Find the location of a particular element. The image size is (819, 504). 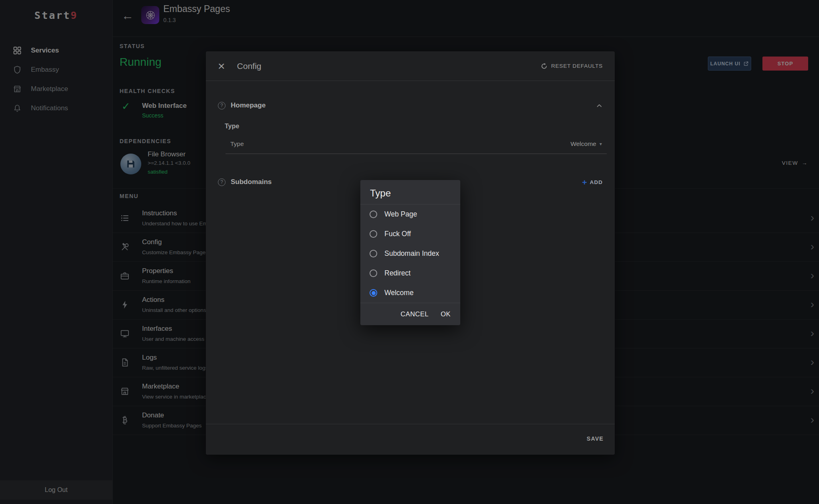

cancel-button: CANCEL is located at coordinates (415, 314).